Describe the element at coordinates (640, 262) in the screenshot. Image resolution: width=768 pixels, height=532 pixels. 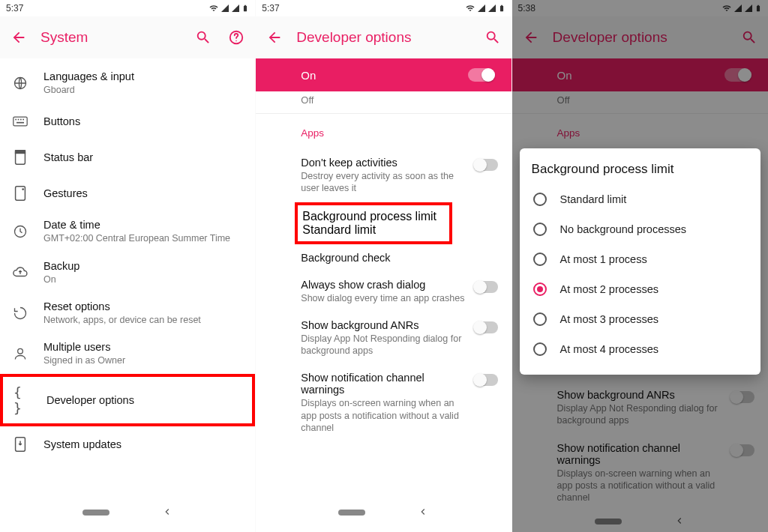
I see `bg-process-limit-dialog: Background process limit Standard limitN…` at that location.